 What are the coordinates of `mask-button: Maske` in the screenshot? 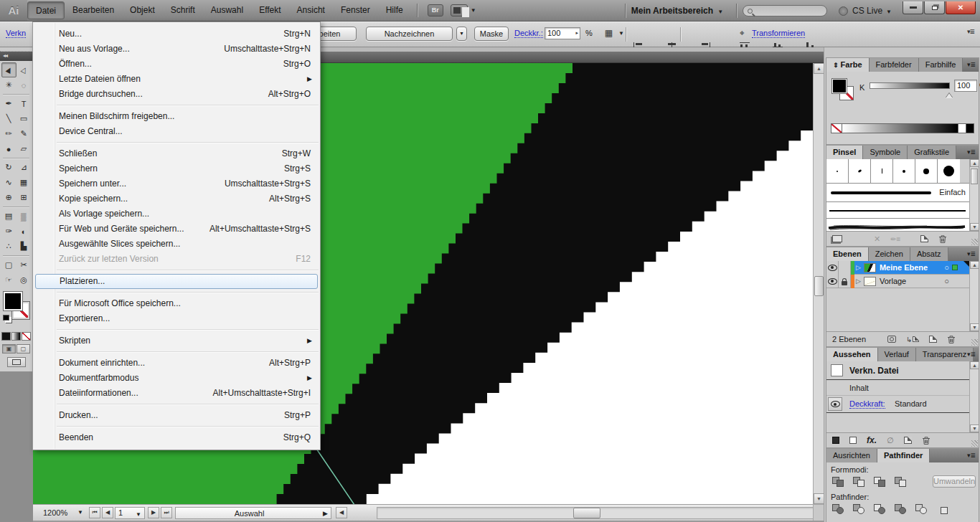 It's located at (491, 34).